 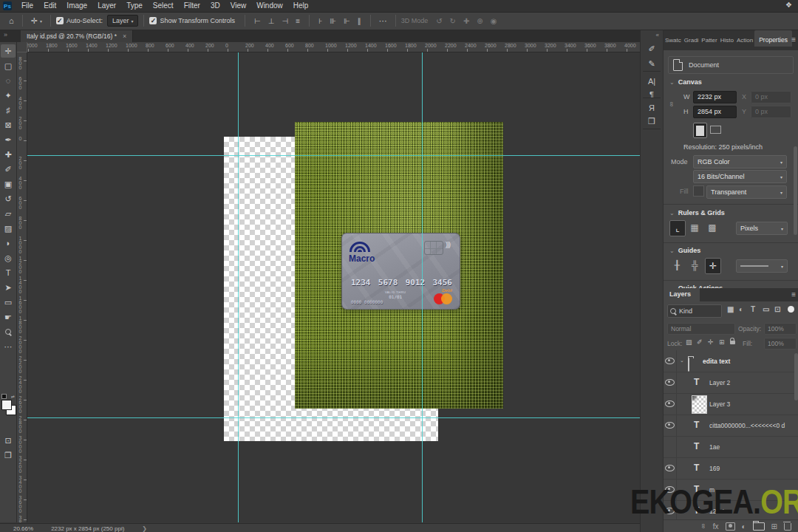 What do you see at coordinates (794, 294) in the screenshot?
I see `layers-menu-icon: ≡` at bounding box center [794, 294].